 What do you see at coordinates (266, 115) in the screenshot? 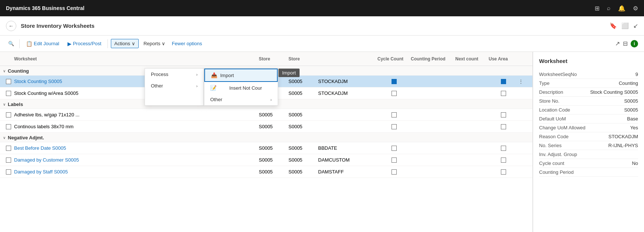
I see `table-row: Adhesive lbs, w/gap 71x120 ... S0005 S00…` at bounding box center [266, 115].